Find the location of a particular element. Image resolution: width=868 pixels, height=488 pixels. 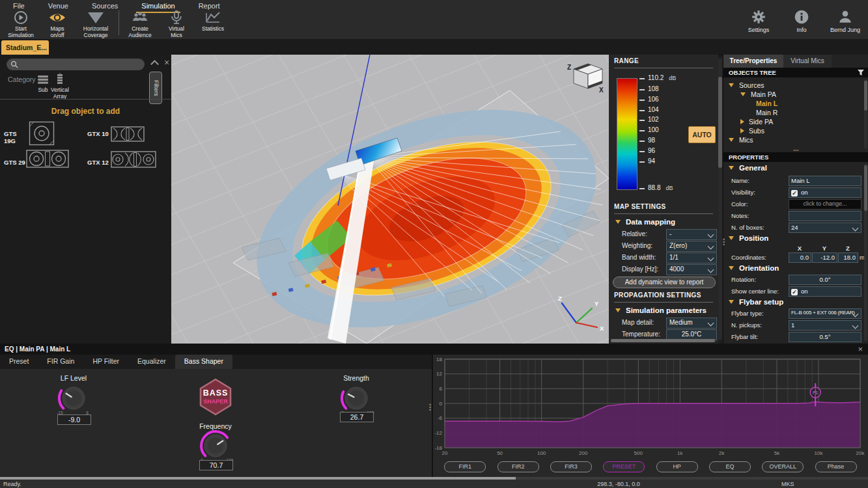

fir1-button: FIR1 is located at coordinates (465, 467).